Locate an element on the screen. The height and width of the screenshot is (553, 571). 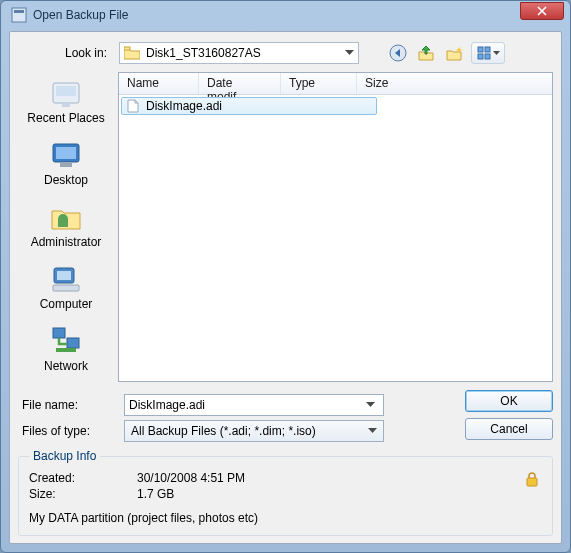
titlebar: Open Backup File is located at coordinates (286, 15).